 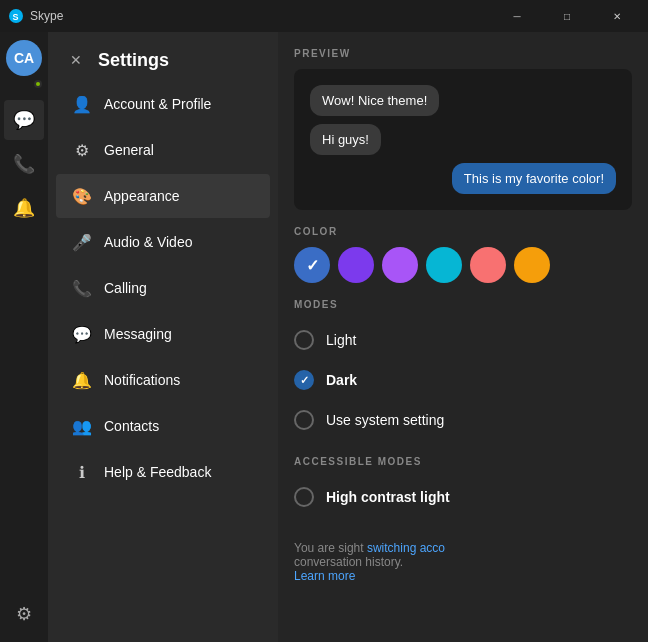 I want to click on svg-text: S, so click(x=16, y=17).